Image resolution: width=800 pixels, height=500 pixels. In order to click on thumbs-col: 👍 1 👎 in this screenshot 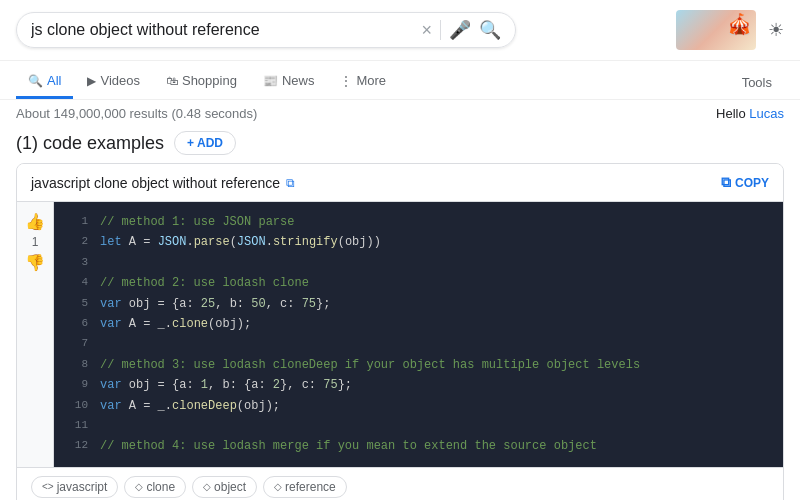, I will do `click(36, 334)`.